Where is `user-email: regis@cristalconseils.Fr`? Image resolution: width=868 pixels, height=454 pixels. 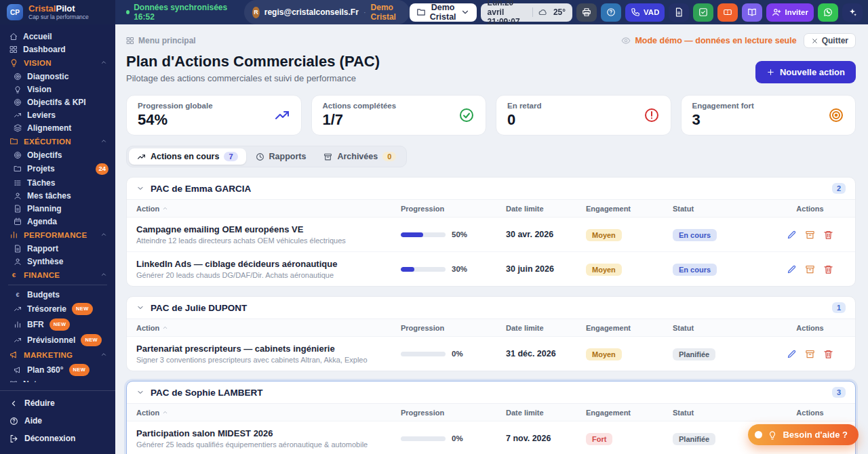 user-email: regis@cristalconseils.Fr is located at coordinates (312, 12).